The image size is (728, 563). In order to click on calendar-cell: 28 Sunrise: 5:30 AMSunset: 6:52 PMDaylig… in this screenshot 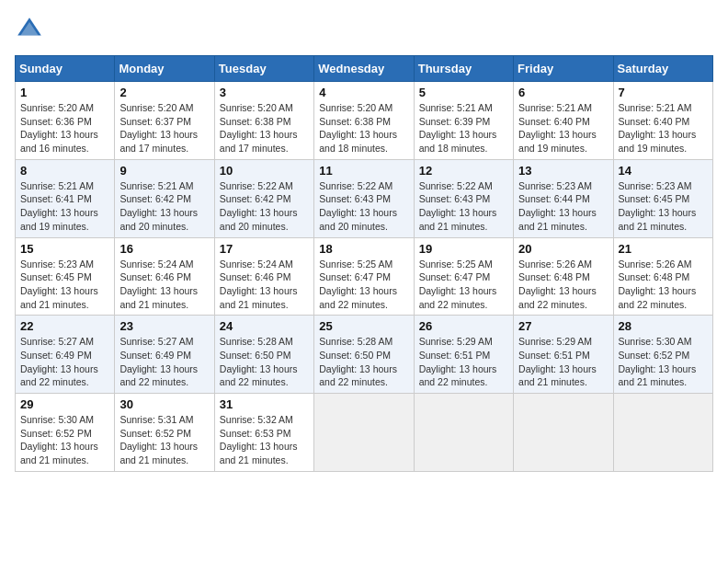, I will do `click(663, 355)`.